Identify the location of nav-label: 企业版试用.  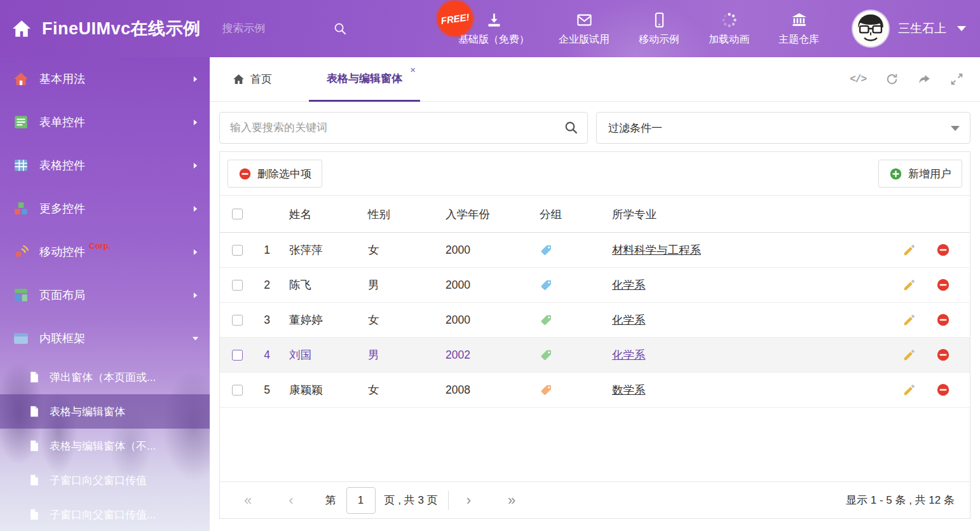
(584, 39).